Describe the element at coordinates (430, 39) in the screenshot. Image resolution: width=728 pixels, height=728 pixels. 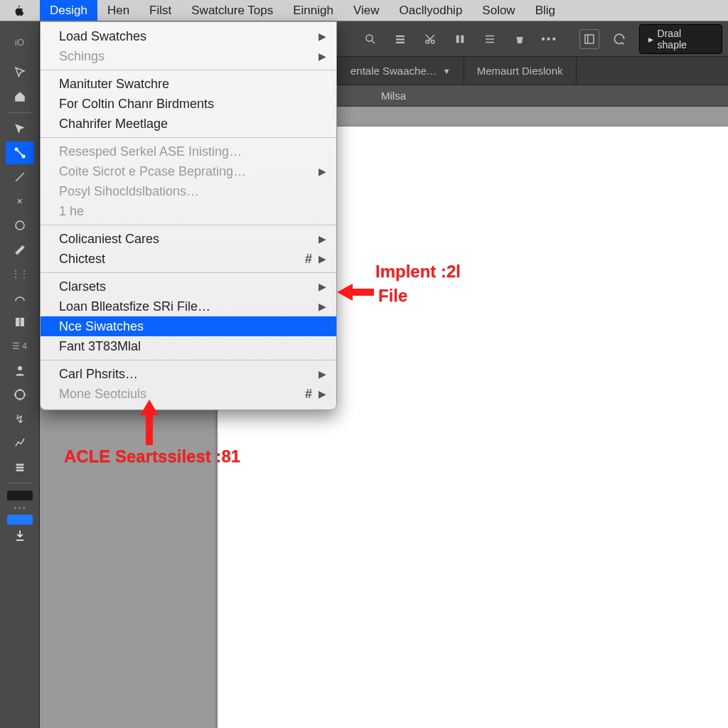
I see `cut-icon` at that location.